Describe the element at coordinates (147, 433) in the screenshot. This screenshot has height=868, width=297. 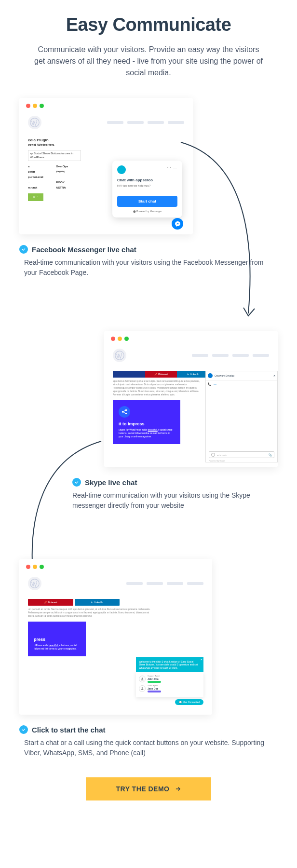
I see `promo-desc: uttons for WordPress adds beautiful, t s…` at that location.